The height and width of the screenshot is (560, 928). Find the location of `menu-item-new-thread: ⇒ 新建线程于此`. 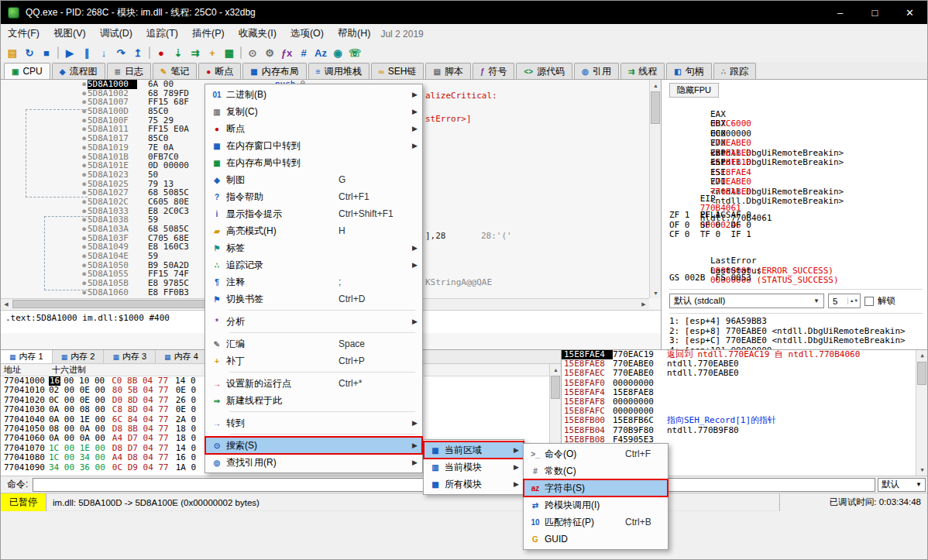

menu-item-new-thread: ⇒ 新建线程于此 is located at coordinates (314, 400).